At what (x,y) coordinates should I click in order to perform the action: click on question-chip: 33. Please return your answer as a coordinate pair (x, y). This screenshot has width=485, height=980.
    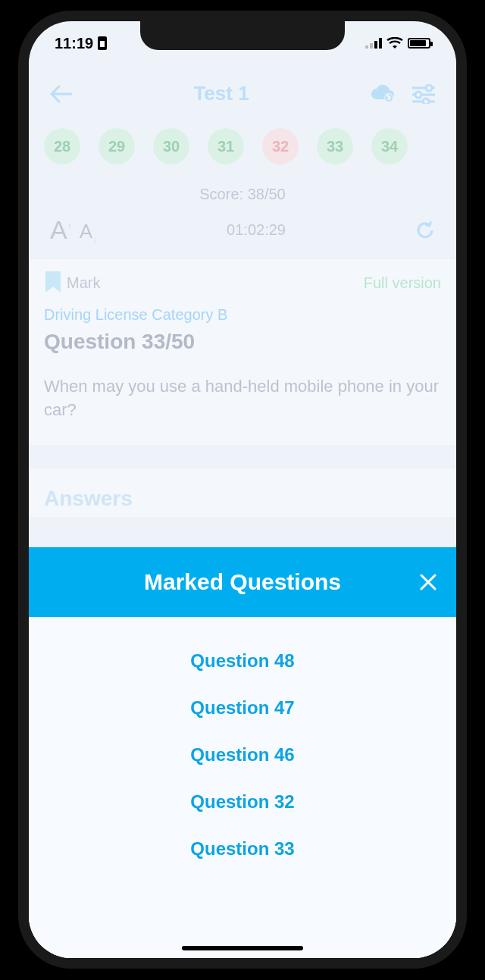
    Looking at the image, I should click on (335, 146).